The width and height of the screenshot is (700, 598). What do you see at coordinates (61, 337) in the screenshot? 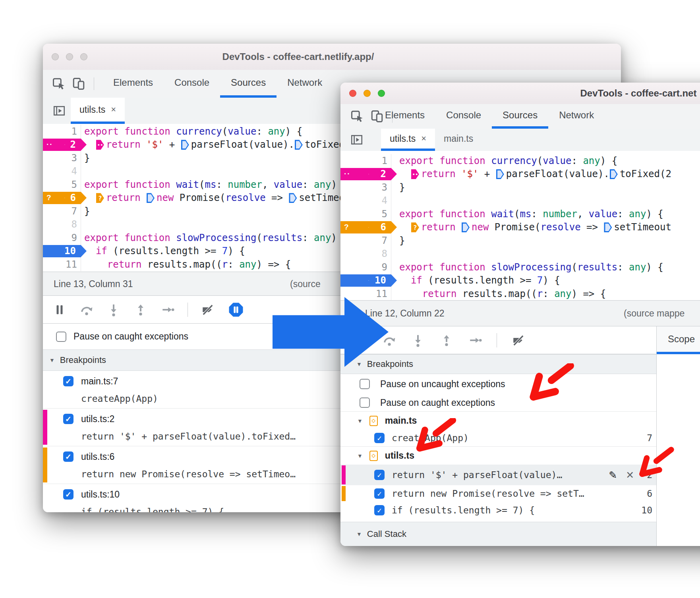
I see `pause-on-caught-checkbox` at bounding box center [61, 337].